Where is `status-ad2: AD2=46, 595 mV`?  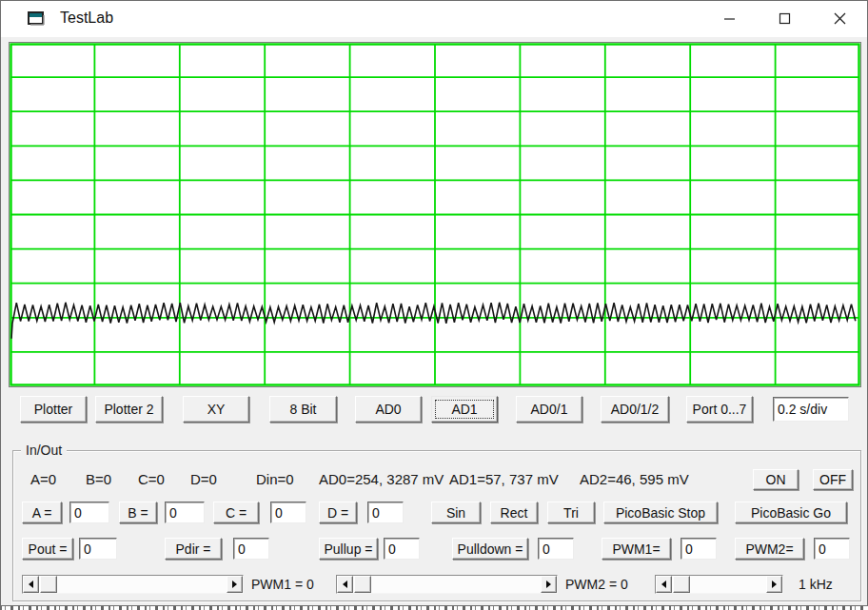
status-ad2: AD2=46, 595 mV is located at coordinates (634, 480).